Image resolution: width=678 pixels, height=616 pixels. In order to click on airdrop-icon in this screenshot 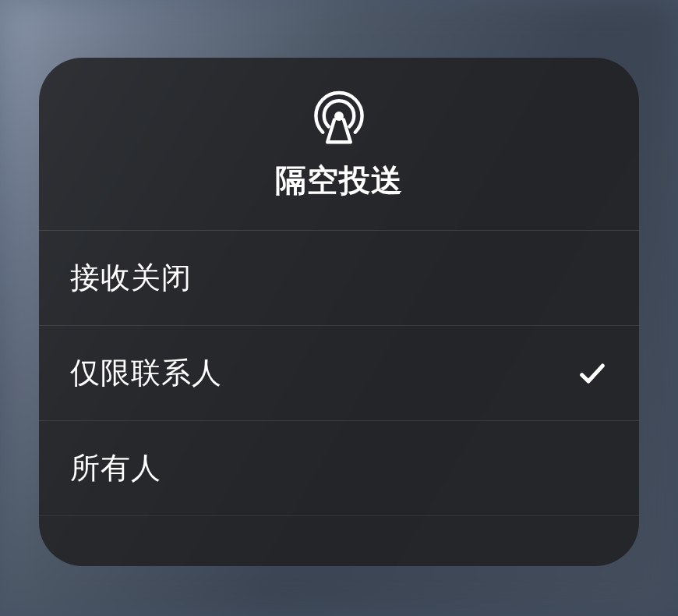, I will do `click(339, 116)`.